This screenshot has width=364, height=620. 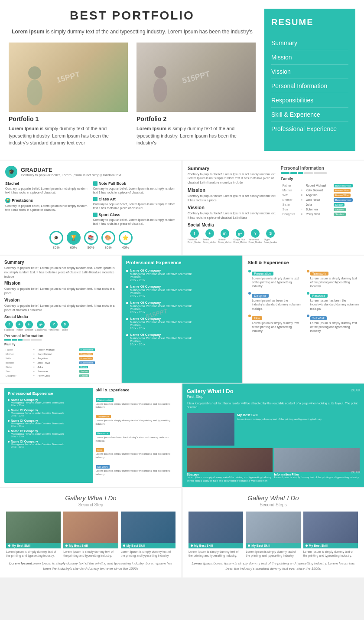 I want to click on gallery1-skill-2: My Best Skill, so click(x=78, y=546).